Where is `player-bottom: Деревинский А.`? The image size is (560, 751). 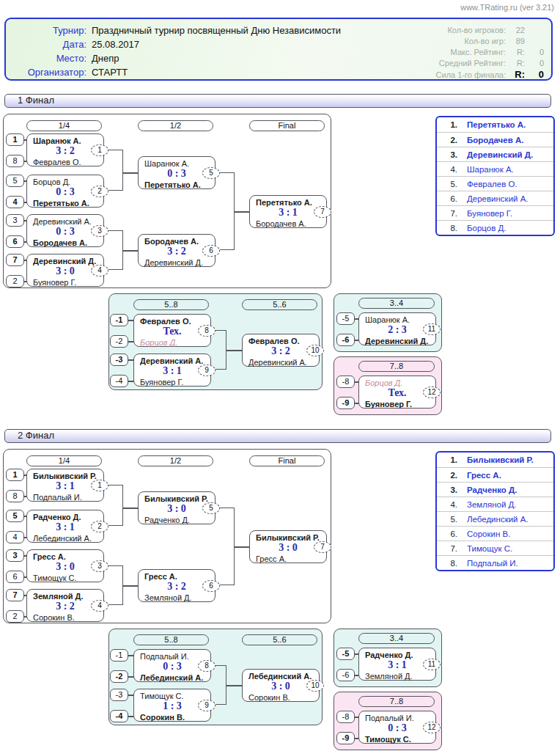
player-bottom: Деревинский А. is located at coordinates (281, 362).